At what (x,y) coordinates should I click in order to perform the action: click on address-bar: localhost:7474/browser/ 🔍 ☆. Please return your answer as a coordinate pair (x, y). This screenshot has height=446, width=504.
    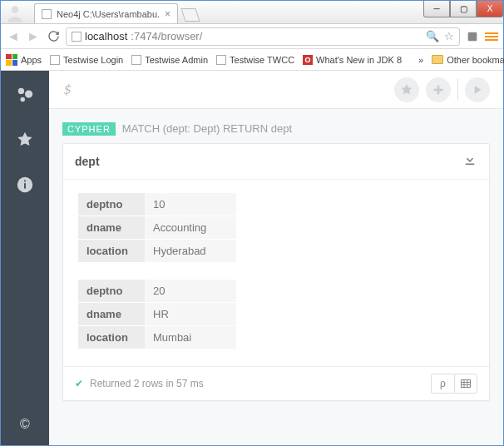
    Looking at the image, I should click on (263, 37).